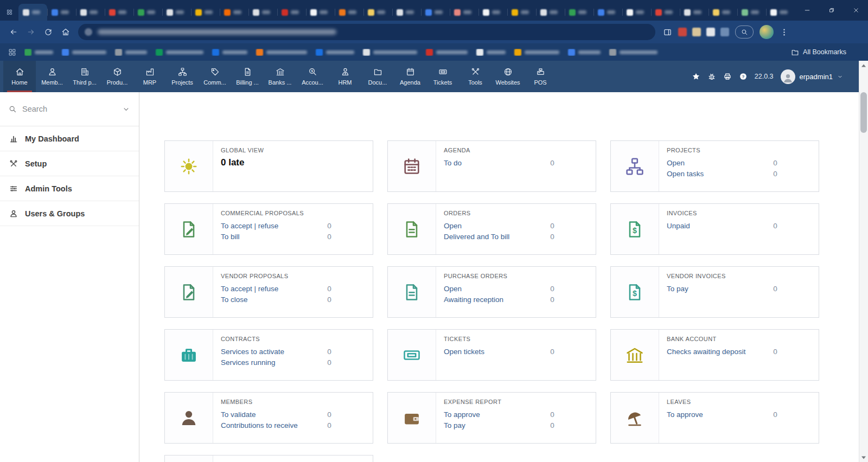  What do you see at coordinates (490, 163) in the screenshot?
I see `card-link: To do` at bounding box center [490, 163].